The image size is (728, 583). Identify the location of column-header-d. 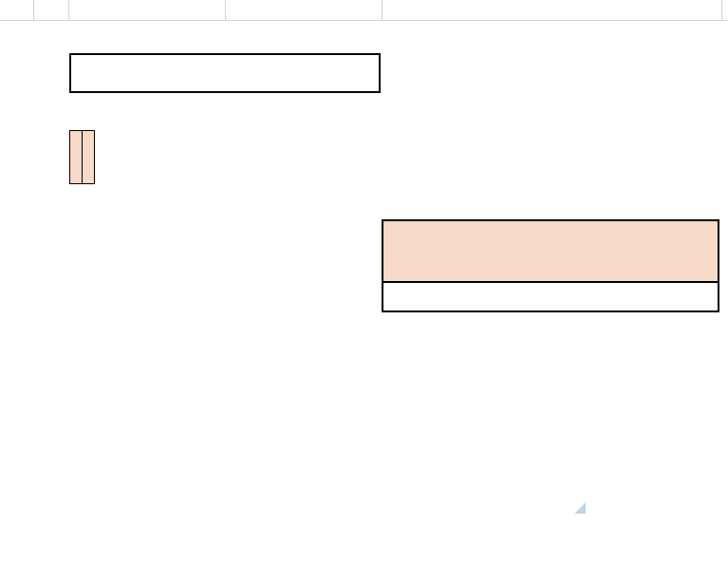
(552, 9).